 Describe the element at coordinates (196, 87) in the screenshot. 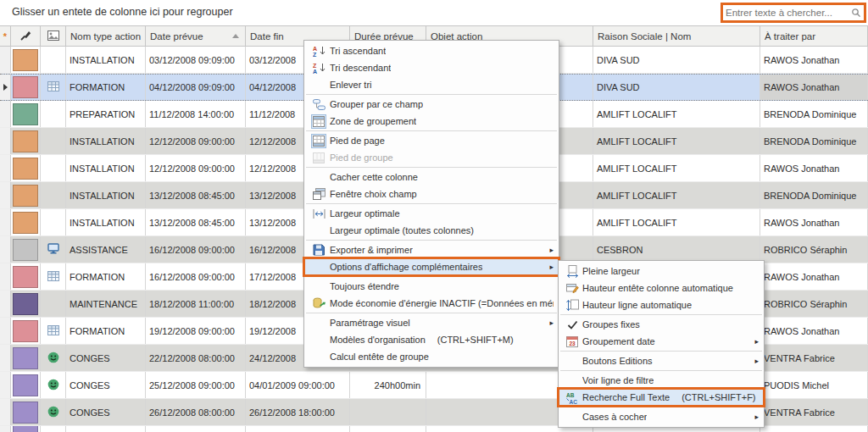

I see `cell-date-prevue: 04/12/2008 09:09:00` at that location.